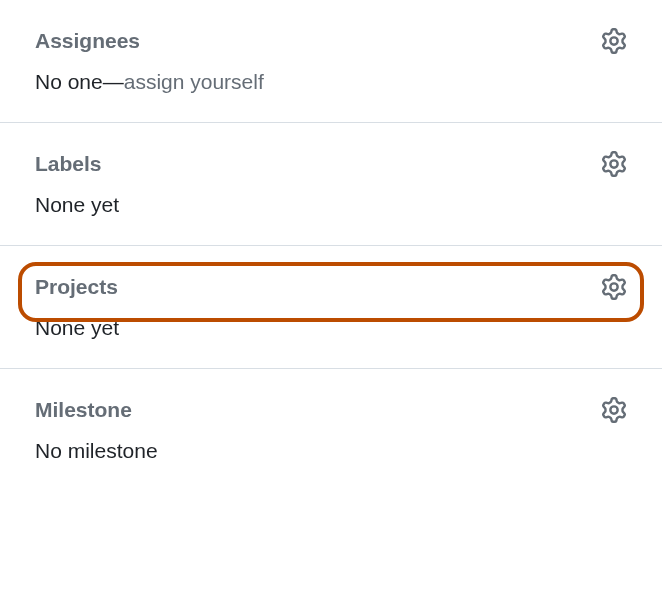 This screenshot has width=662, height=594. Describe the element at coordinates (331, 451) in the screenshot. I see `milestone-content: No milestone` at that location.